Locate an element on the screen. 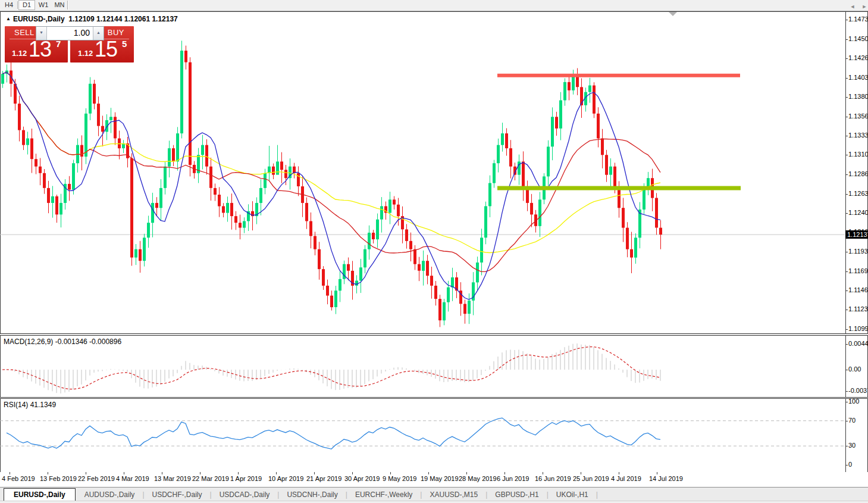  price-axis-label: 1.10995 is located at coordinates (858, 329).